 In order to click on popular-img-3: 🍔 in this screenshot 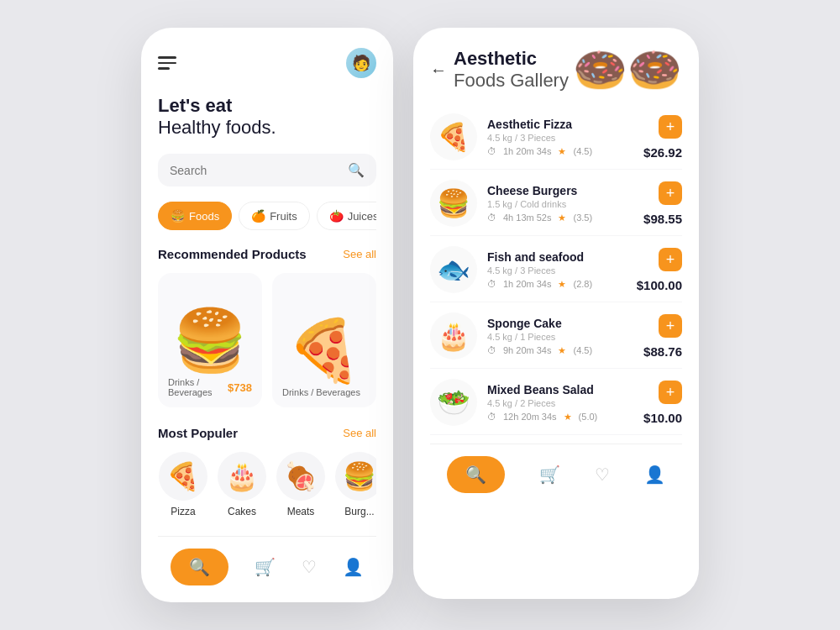, I will do `click(356, 476)`.